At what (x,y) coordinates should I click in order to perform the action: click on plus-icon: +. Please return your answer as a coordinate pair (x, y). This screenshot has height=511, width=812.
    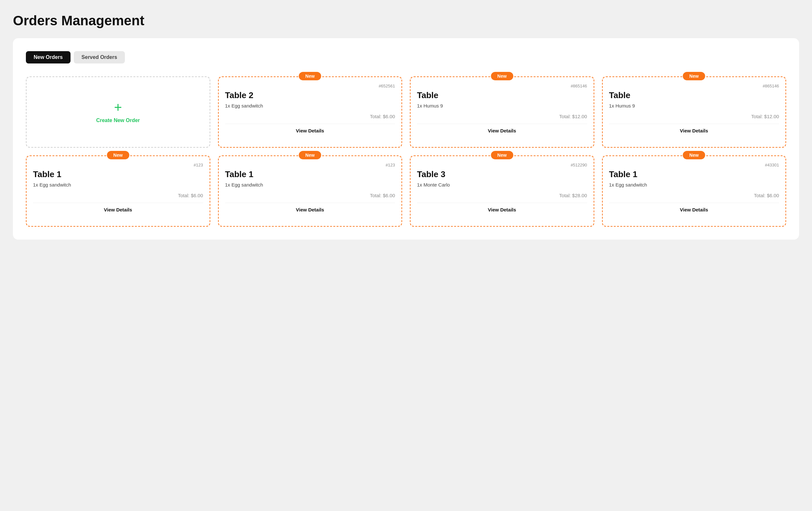
    Looking at the image, I should click on (118, 107).